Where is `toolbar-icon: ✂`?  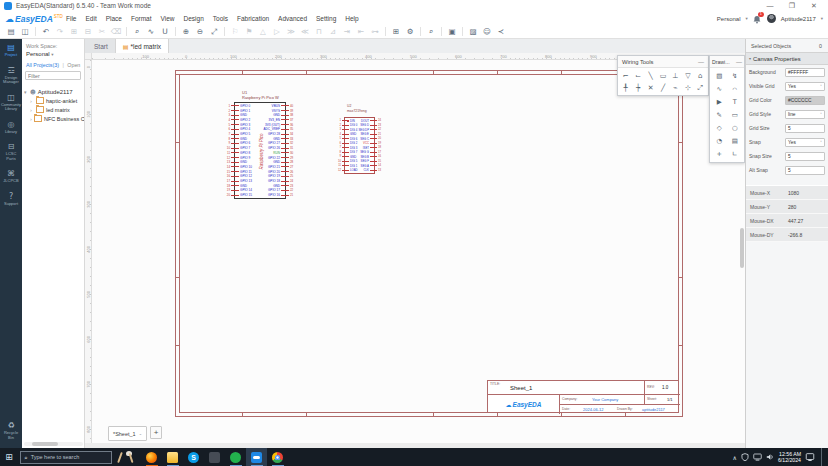 toolbar-icon: ✂ is located at coordinates (102, 32).